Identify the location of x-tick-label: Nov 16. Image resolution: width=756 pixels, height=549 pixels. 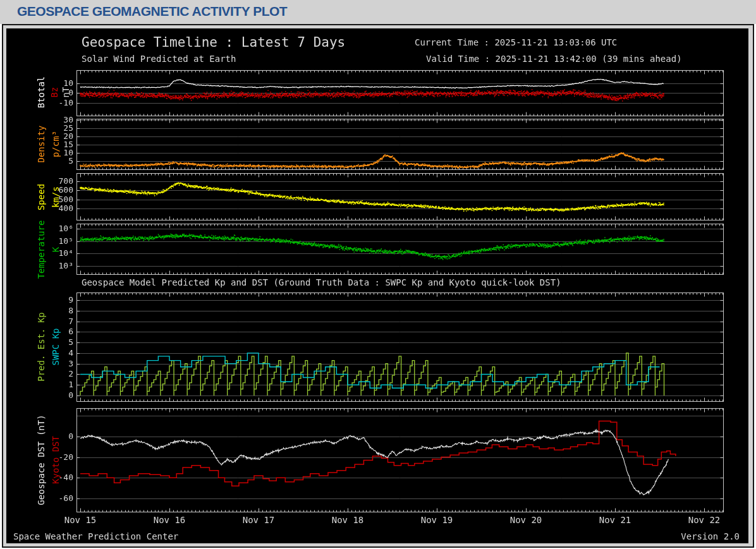
(169, 520).